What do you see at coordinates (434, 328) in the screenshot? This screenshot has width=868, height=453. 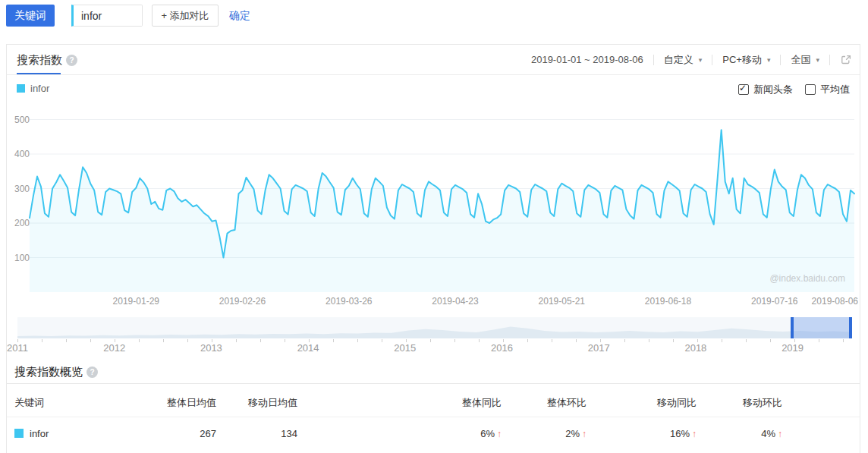 I see `timeline-track` at bounding box center [434, 328].